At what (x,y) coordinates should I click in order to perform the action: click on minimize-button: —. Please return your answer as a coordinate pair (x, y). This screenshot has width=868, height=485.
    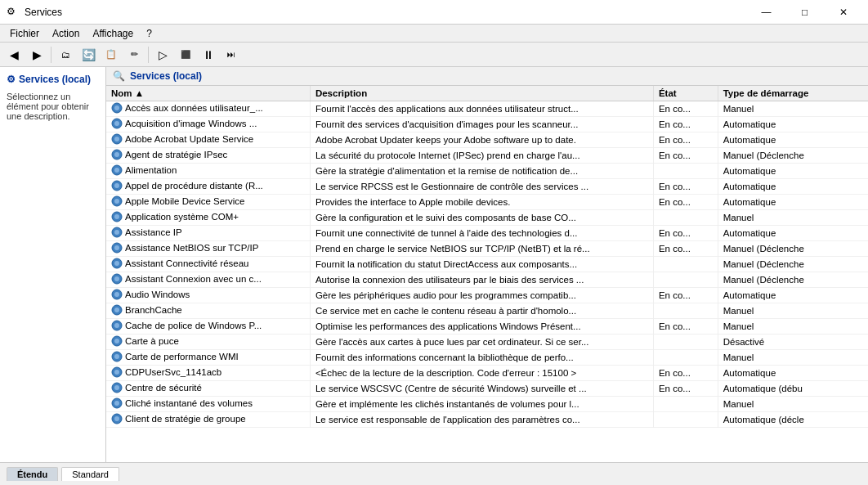
    Looking at the image, I should click on (767, 12).